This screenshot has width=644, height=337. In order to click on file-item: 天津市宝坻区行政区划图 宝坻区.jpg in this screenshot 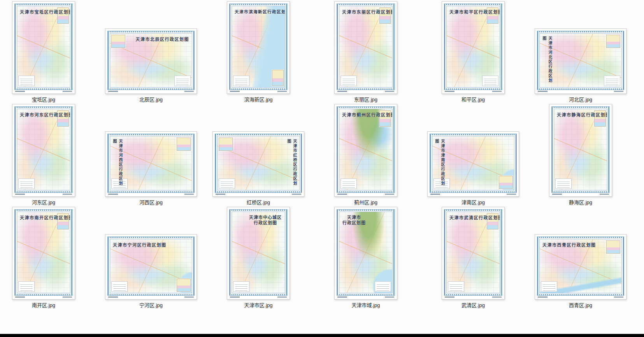, I will do `click(49, 52)`.